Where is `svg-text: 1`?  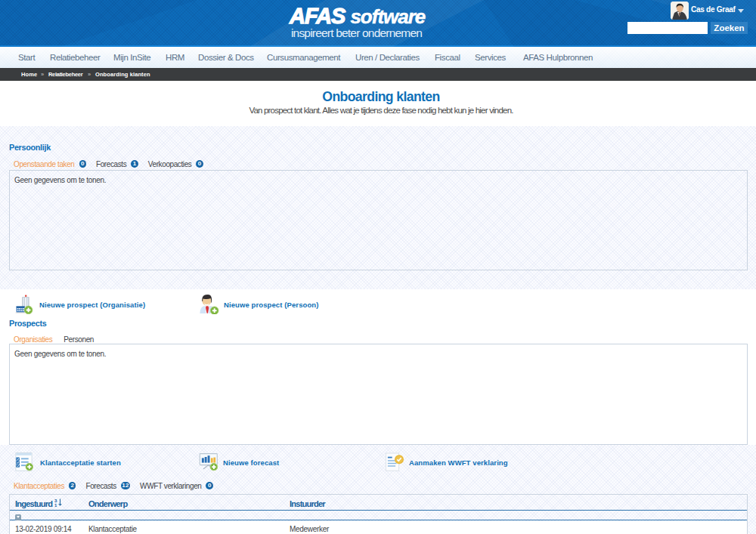
svg-text: 1 is located at coordinates (56, 505).